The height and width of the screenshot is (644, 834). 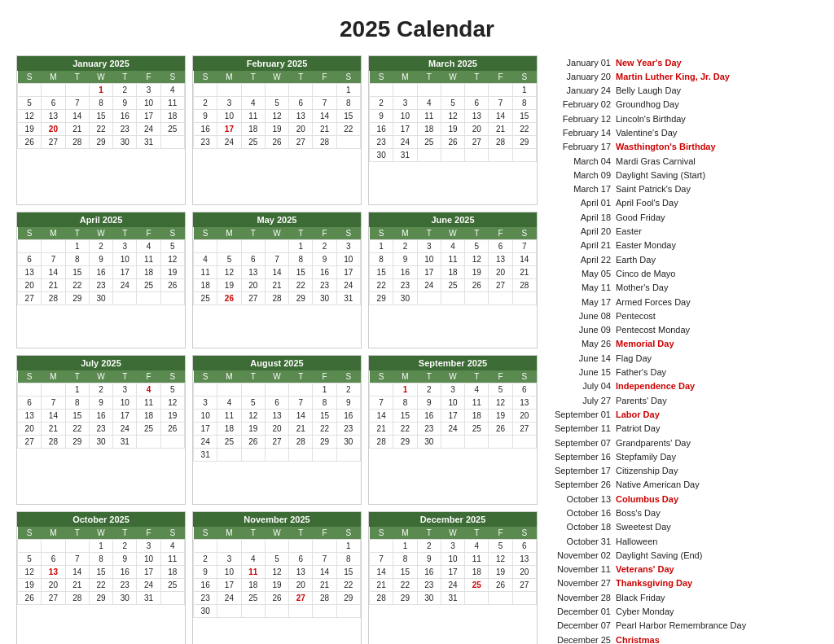 What do you see at coordinates (417, 29) in the screenshot?
I see `page-title: 2025 Calendar` at bounding box center [417, 29].